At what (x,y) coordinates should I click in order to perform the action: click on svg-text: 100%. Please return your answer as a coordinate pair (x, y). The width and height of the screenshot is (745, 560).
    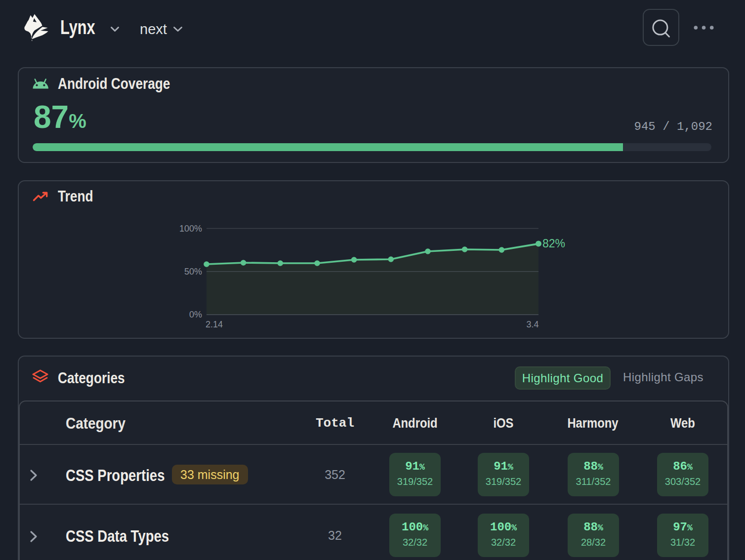
    Looking at the image, I should click on (191, 229).